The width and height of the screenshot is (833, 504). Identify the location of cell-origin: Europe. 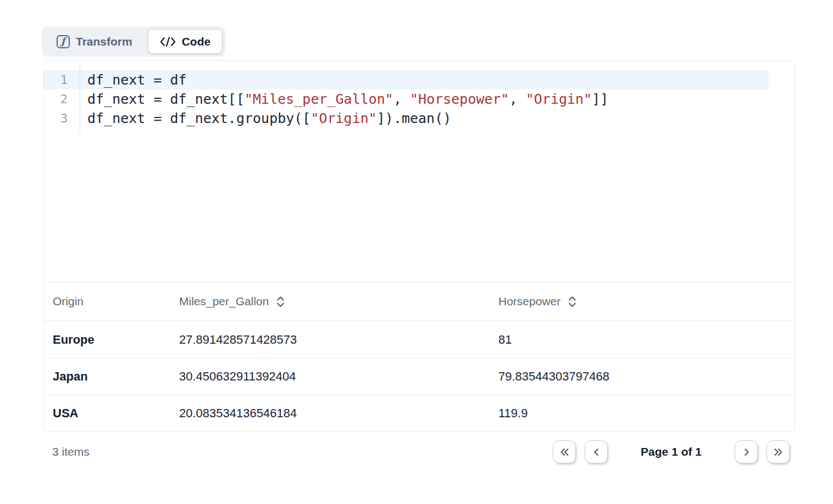
(107, 340).